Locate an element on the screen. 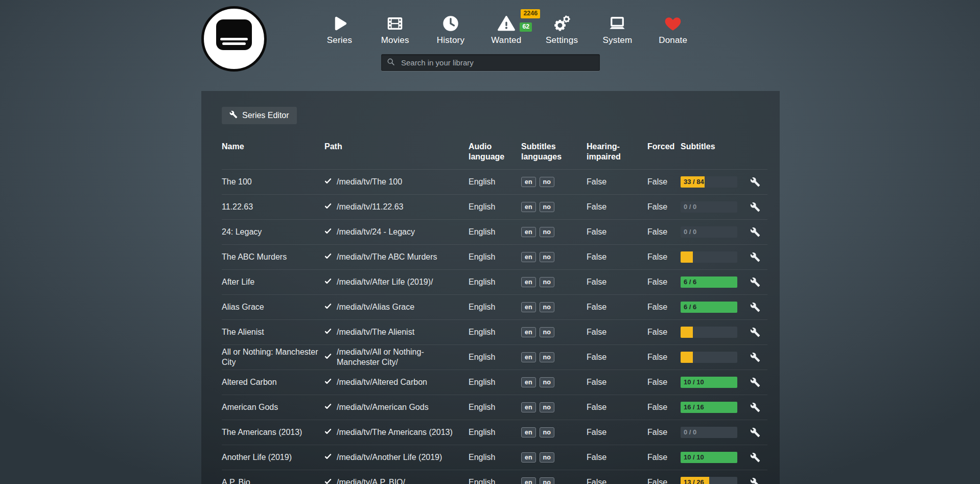  table-row: Alias Grace/media/tv/Alias GraceEnglishe… is located at coordinates (495, 307).